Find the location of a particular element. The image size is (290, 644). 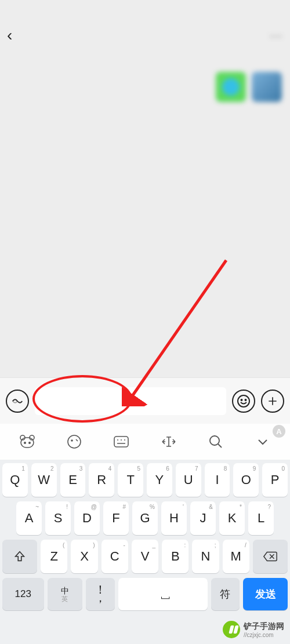

voice-input-icon is located at coordinates (17, 401).